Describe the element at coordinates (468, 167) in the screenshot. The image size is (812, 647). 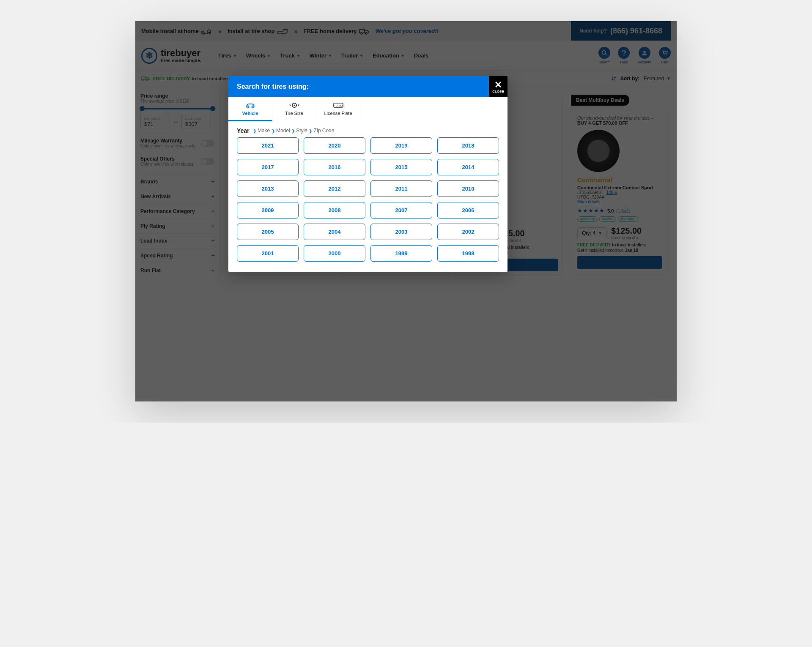
I see `year-option-2014: 2014` at that location.